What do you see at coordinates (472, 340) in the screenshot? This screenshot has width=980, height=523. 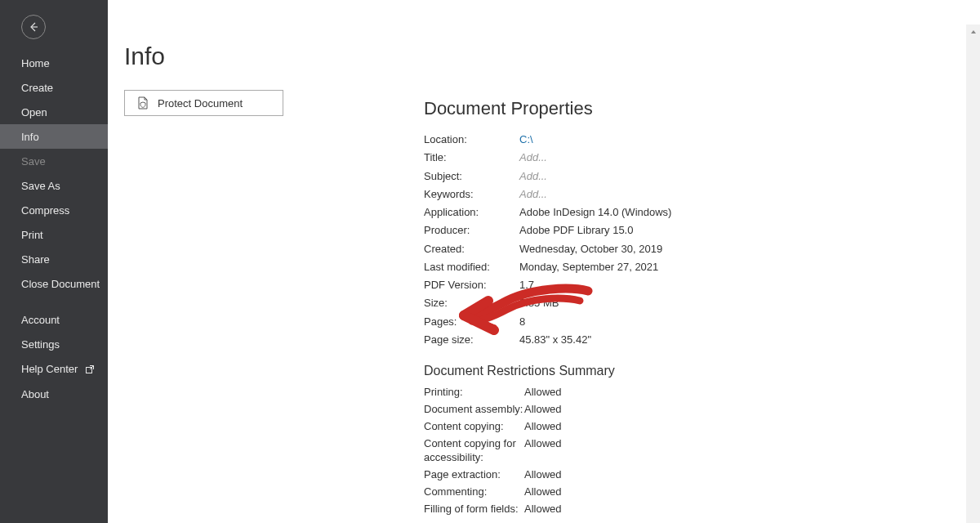 I see `property-label: Page size:` at bounding box center [472, 340].